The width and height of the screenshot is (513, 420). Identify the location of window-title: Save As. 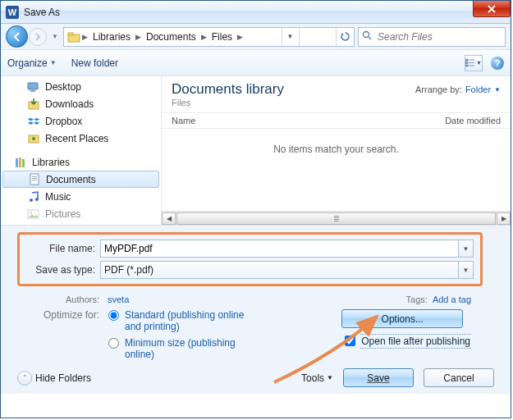
(42, 12).